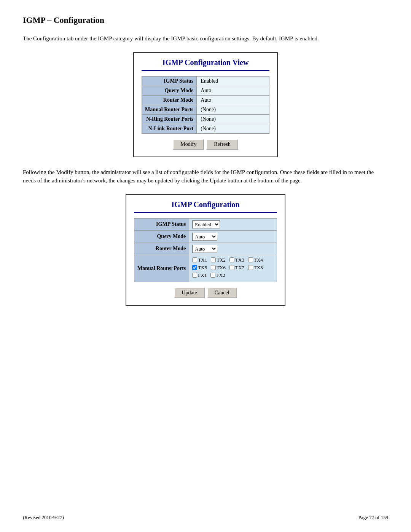 The image size is (411, 532). What do you see at coordinates (206, 224) in the screenshot?
I see `igmp-status-row: IGMP Status EnabledDisabled` at bounding box center [206, 224].